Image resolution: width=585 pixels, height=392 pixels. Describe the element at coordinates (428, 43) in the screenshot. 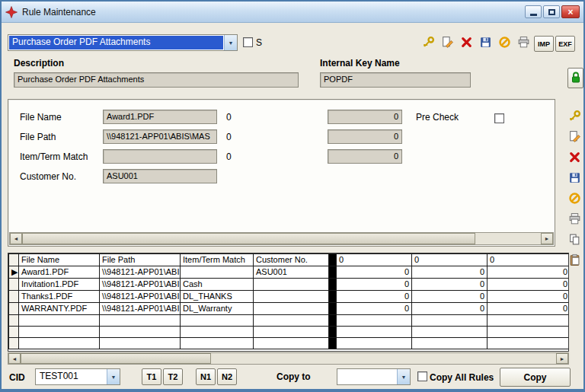

I see `toolbar-key-button` at that location.